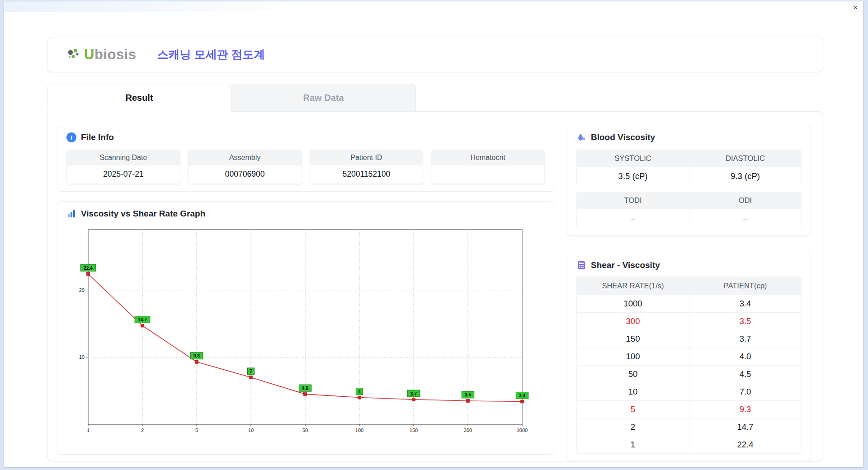 Image resolution: width=868 pixels, height=470 pixels. Describe the element at coordinates (745, 210) in the screenshot. I see `blood-viscosity-cell: ODI–` at that location.